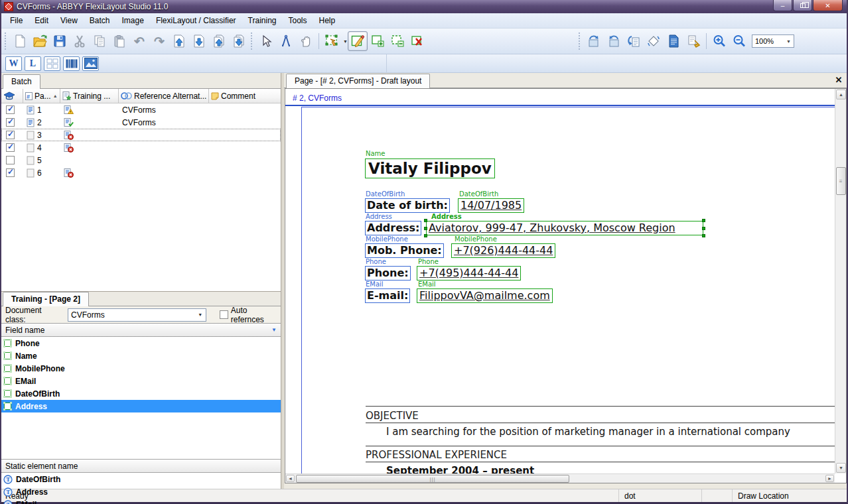 The height and width of the screenshot is (504, 848). Describe the element at coordinates (358, 81) in the screenshot. I see `tab-page-draft-layout: Page - [# 2, CVForms] - Draft layout` at that location.